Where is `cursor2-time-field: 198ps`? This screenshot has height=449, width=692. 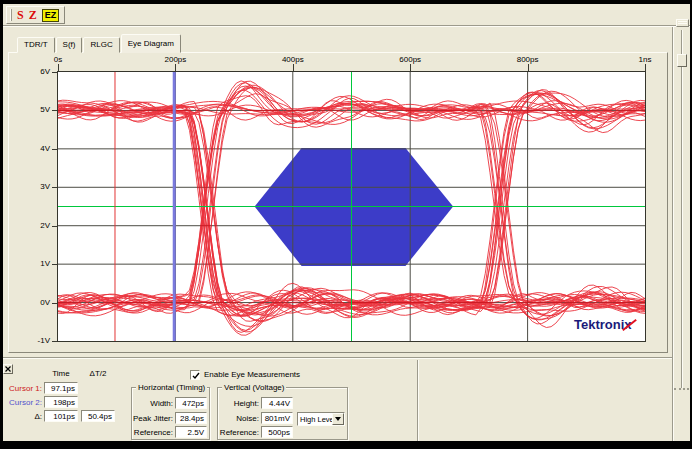 cursor2-time-field: 198ps is located at coordinates (61, 402).